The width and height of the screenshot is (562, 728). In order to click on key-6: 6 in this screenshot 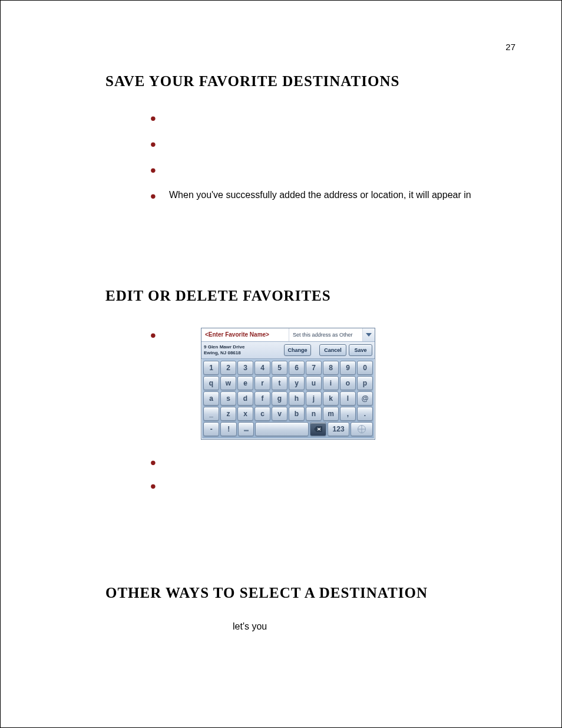, I will do `click(297, 368)`.